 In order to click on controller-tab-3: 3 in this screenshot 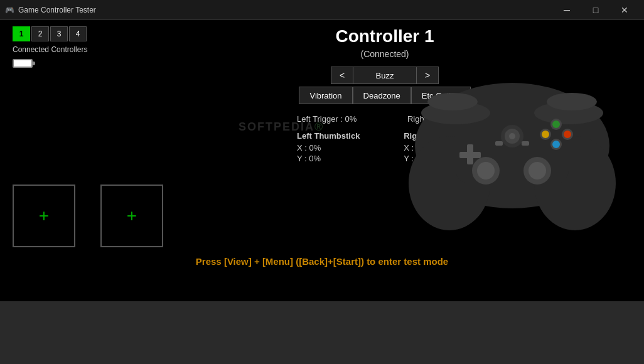, I will do `click(59, 34)`.